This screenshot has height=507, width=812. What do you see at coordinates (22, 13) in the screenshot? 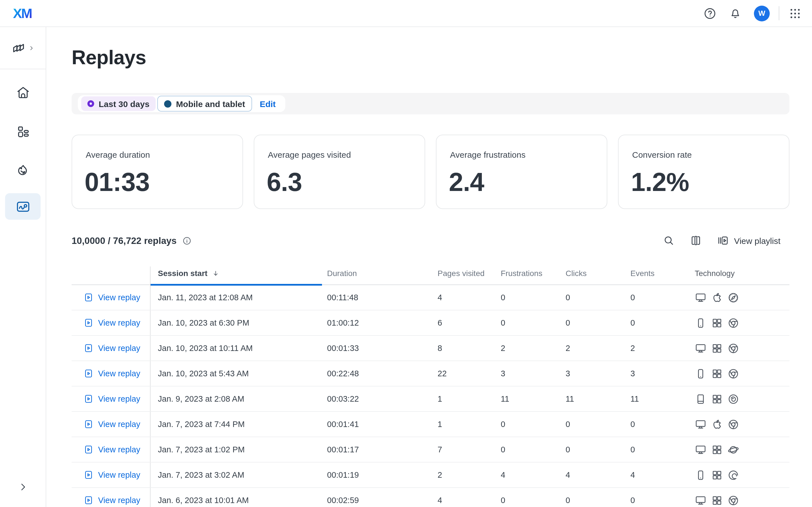
I see `xm-logo: XM` at bounding box center [22, 13].